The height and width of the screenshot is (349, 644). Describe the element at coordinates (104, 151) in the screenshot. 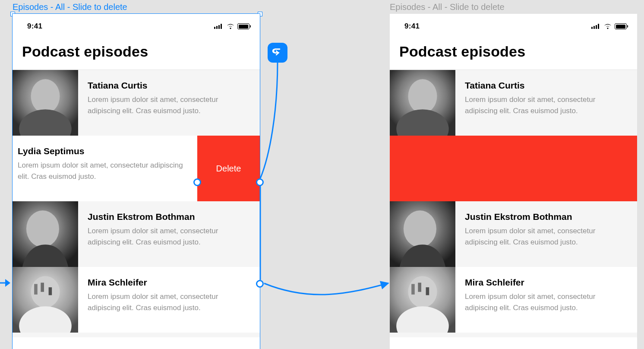

I see `episode-author: Lydia Septimus` at that location.